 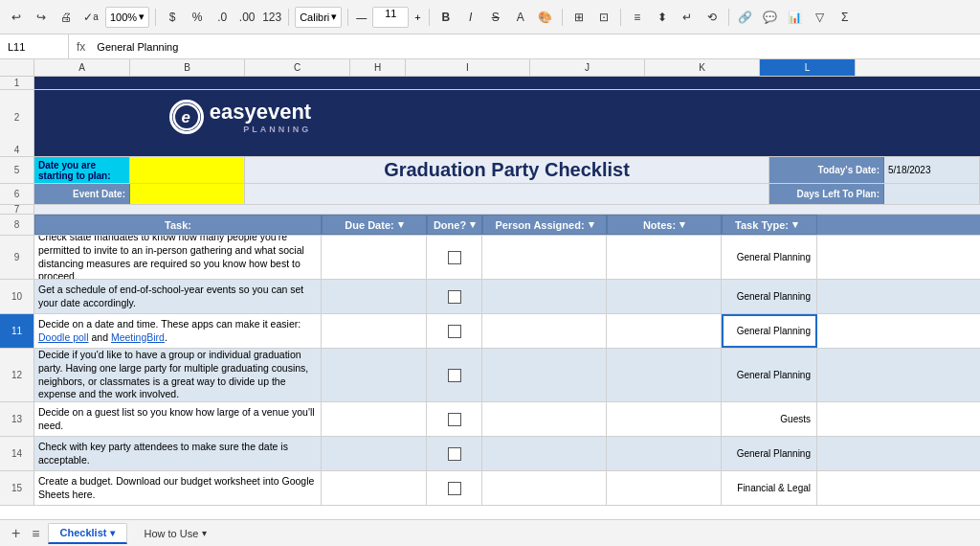 What do you see at coordinates (188, 171) in the screenshot?
I see `date-start-value` at bounding box center [188, 171].